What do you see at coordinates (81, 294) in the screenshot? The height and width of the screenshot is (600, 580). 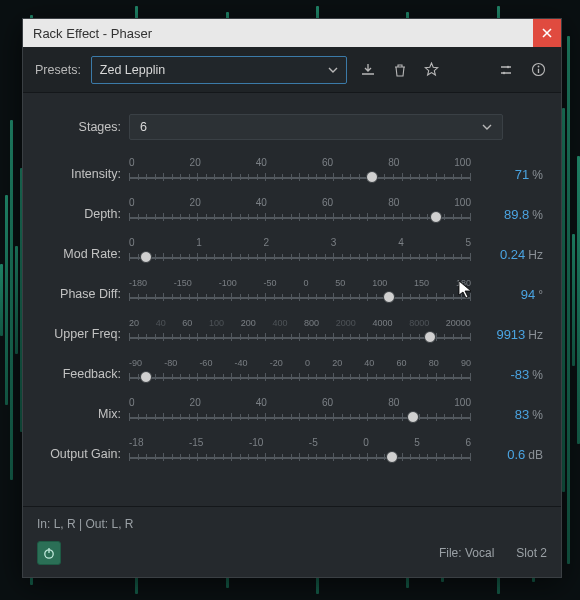 I see `param-label: Phase Diff:` at bounding box center [81, 294].